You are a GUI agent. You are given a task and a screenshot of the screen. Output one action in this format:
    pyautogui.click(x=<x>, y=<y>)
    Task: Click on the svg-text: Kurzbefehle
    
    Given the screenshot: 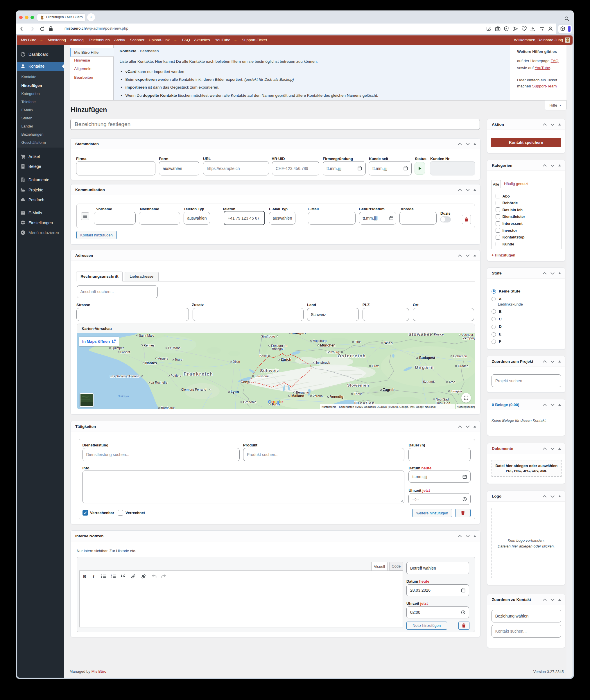 What is the action you would take?
    pyautogui.click(x=329, y=407)
    